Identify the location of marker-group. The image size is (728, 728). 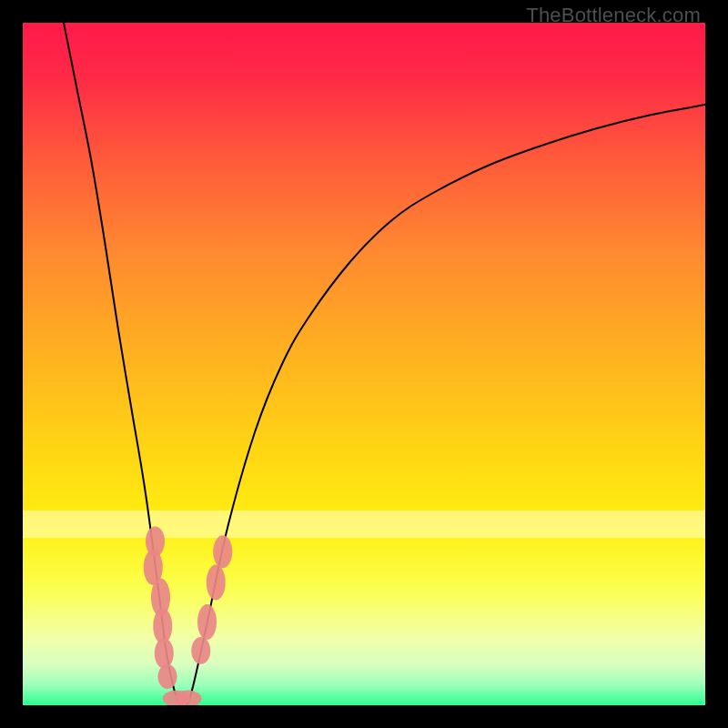
(188, 617).